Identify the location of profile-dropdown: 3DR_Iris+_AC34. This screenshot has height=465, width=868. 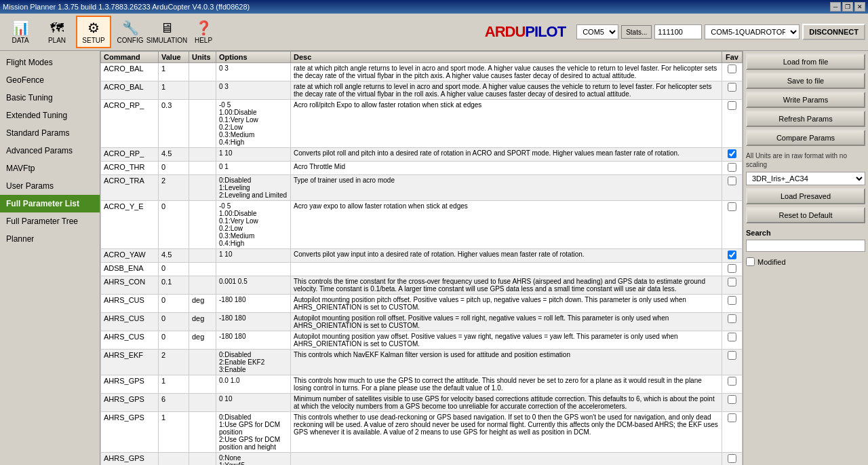
(806, 179).